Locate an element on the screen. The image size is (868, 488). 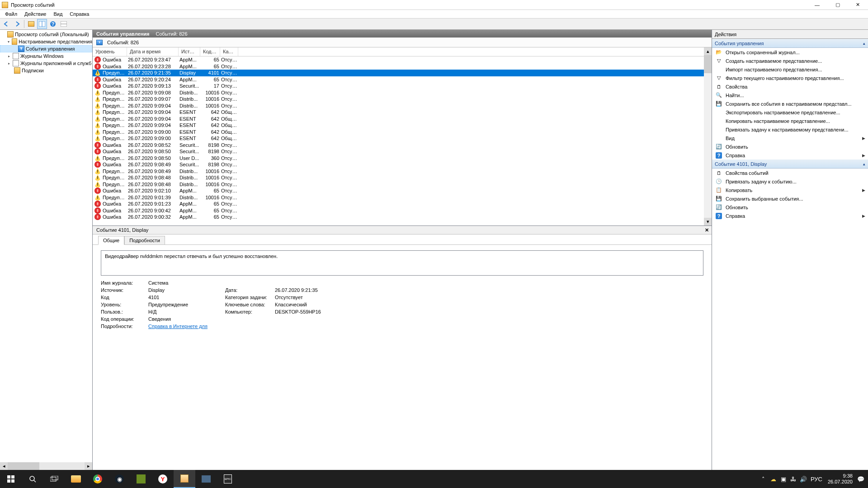
tree-win-logs: ▸Журналы Windows is located at coordinates (46, 56).